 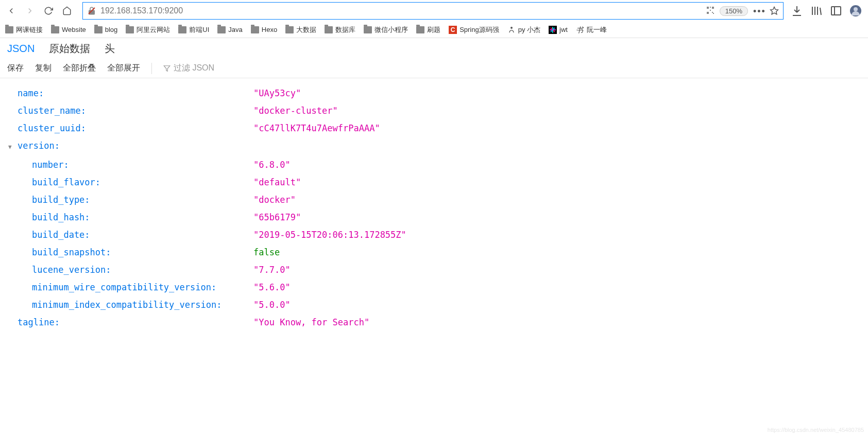 I want to click on json-key: number, so click(x=50, y=165).